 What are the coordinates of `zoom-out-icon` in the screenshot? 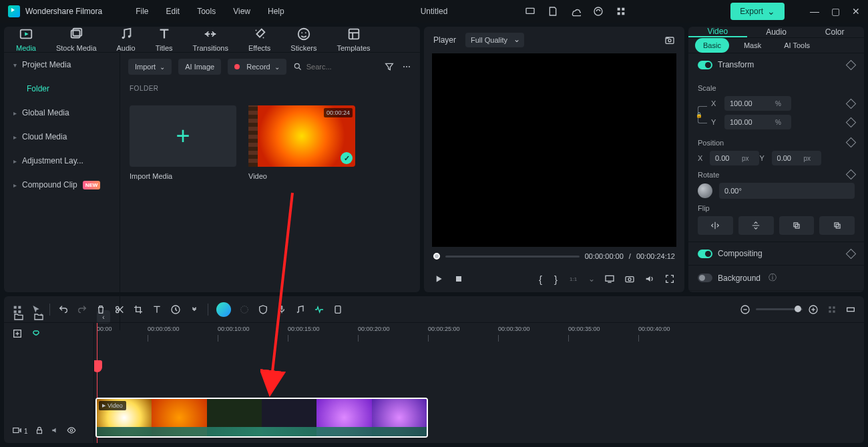 It's located at (745, 310).